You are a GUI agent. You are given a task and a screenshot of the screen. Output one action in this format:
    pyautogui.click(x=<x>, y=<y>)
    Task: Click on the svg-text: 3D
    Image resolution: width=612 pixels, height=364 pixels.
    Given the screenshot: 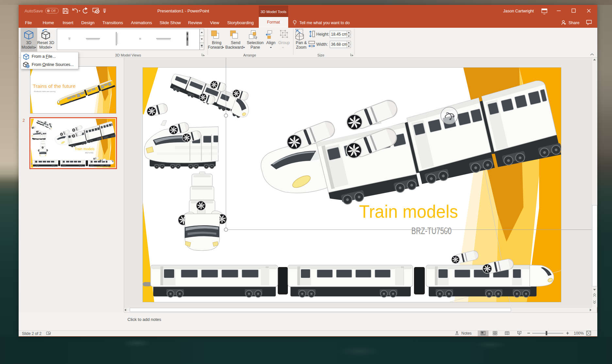 What is the action you would take?
    pyautogui.click(x=29, y=43)
    